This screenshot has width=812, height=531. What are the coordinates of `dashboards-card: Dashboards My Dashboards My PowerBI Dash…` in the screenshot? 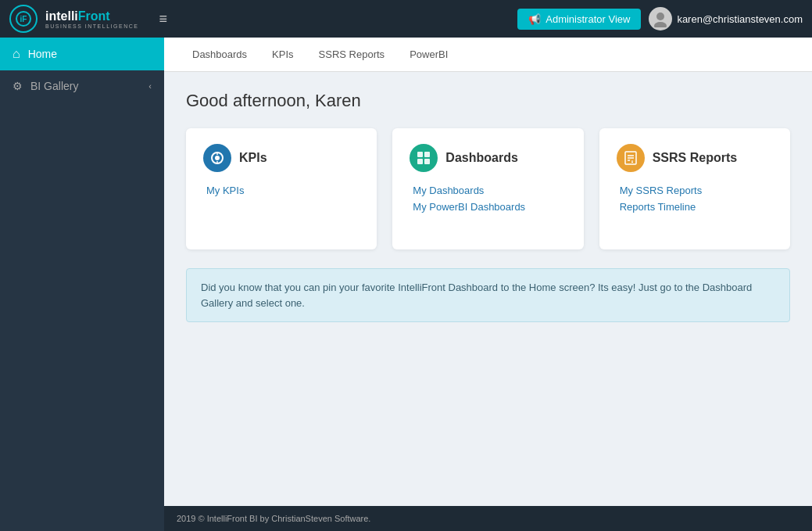 It's located at (488, 189).